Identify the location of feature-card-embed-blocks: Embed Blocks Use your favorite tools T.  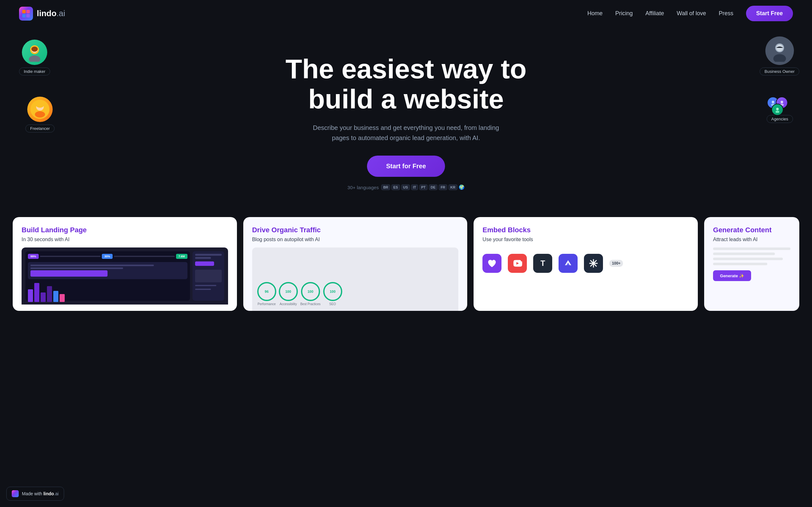
(586, 264).